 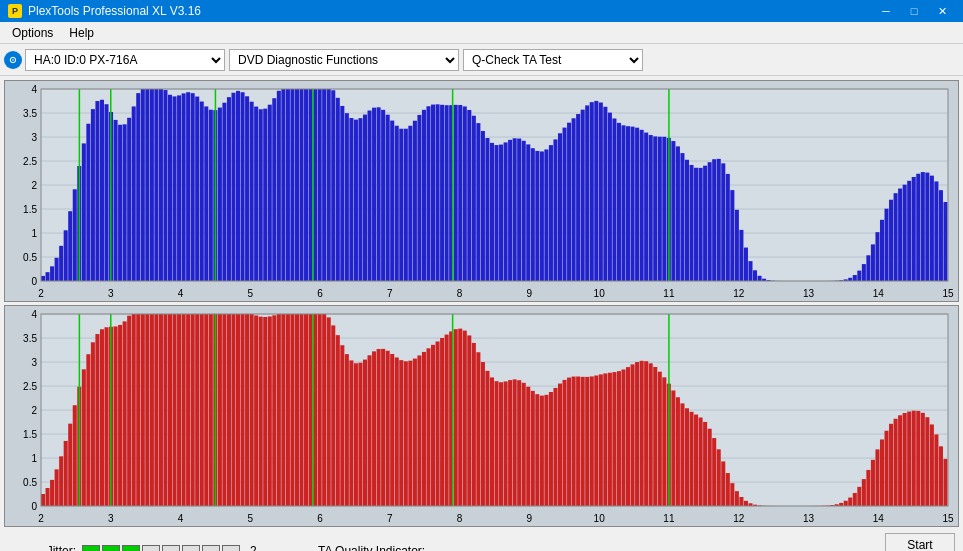 What do you see at coordinates (905, 542) in the screenshot?
I see `stats-right: Start i` at bounding box center [905, 542].